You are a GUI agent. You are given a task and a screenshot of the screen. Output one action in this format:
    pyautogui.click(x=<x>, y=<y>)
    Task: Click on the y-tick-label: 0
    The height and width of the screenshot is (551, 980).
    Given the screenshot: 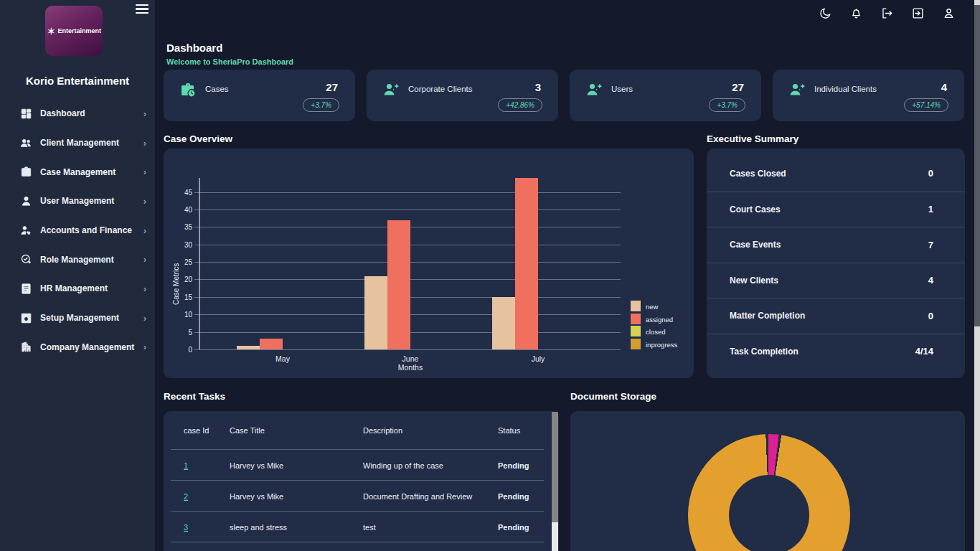 What is the action you would take?
    pyautogui.click(x=182, y=350)
    